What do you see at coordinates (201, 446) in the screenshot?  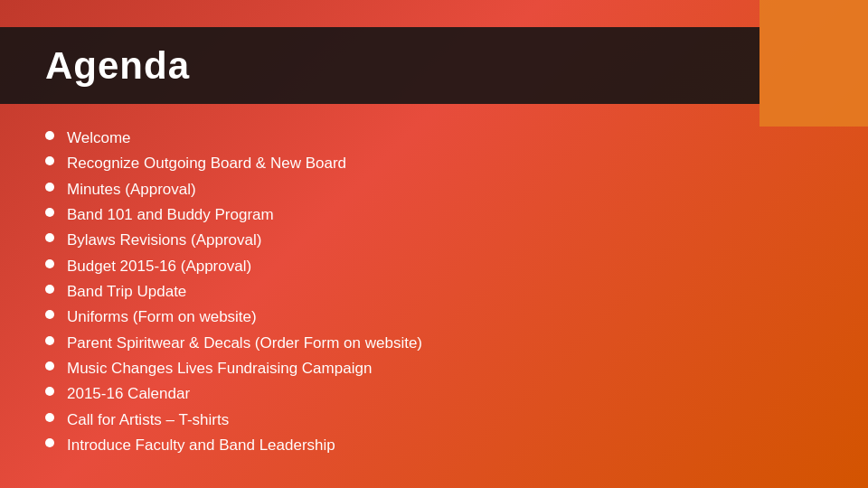 I see `list-item-text: Introduce Faculty and Band Leadership` at bounding box center [201, 446].